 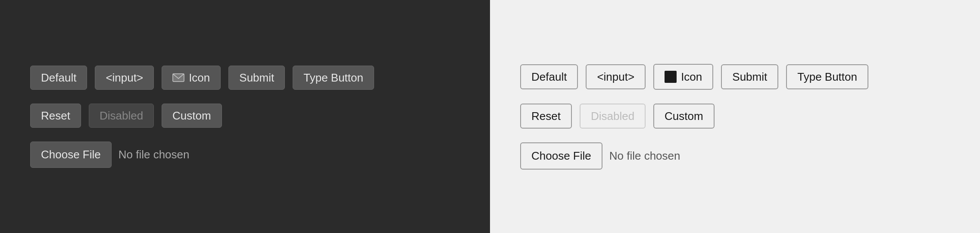 I want to click on light-type-button: Type Button, so click(x=827, y=77).